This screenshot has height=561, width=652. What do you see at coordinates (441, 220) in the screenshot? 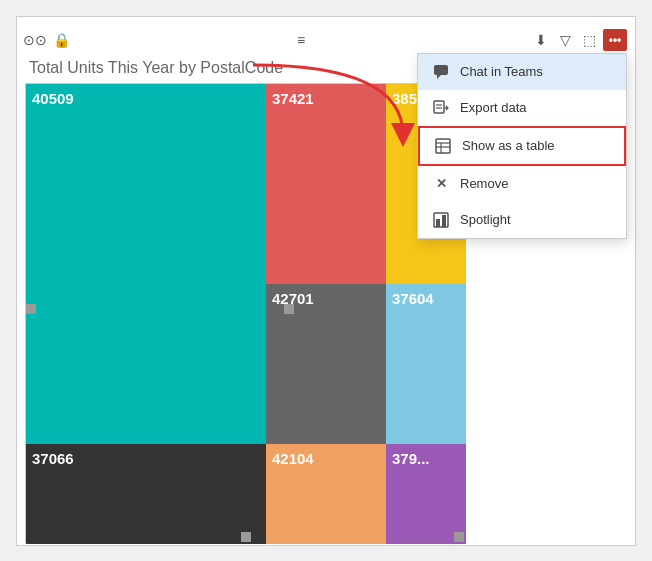
I see `spotlight-icon` at bounding box center [441, 220].